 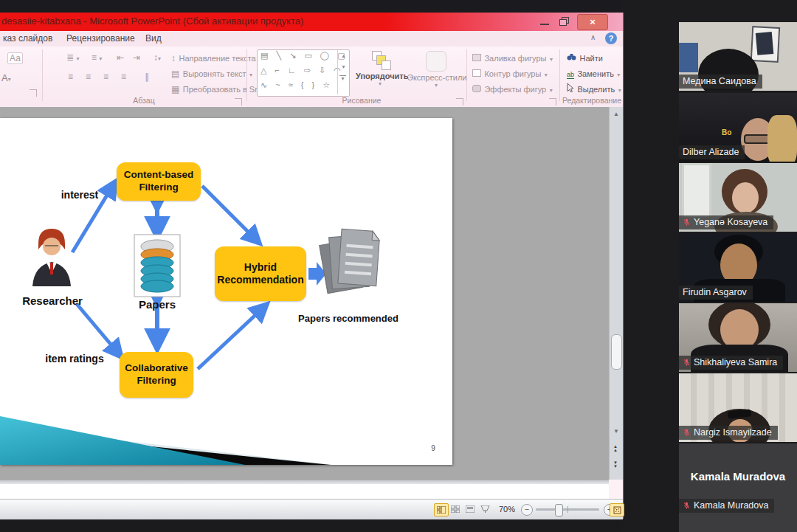 I want to click on numbering-button: ≡ ▾, so click(x=97, y=58).